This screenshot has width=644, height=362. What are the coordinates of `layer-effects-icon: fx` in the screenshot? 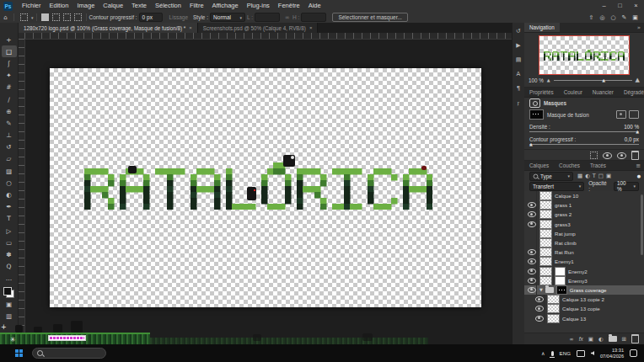 It's located at (582, 338).